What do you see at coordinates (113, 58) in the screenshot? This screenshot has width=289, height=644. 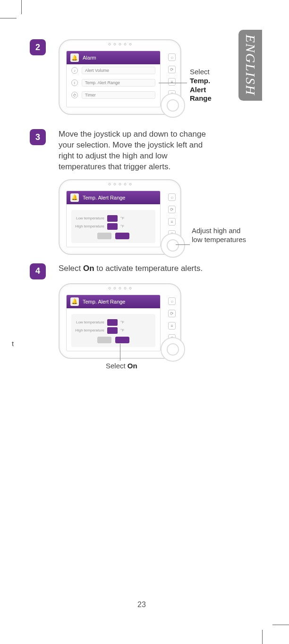 I see `screen-header: 🔔 Alarm` at bounding box center [113, 58].